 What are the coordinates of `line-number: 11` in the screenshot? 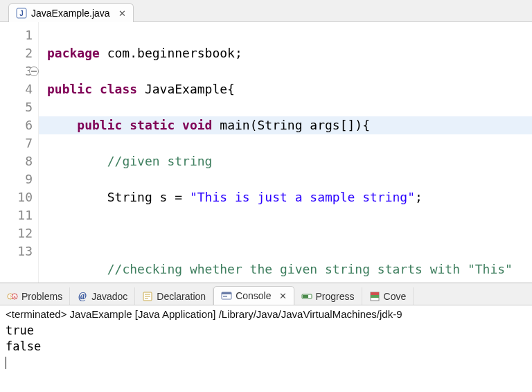 It's located at (17, 215).